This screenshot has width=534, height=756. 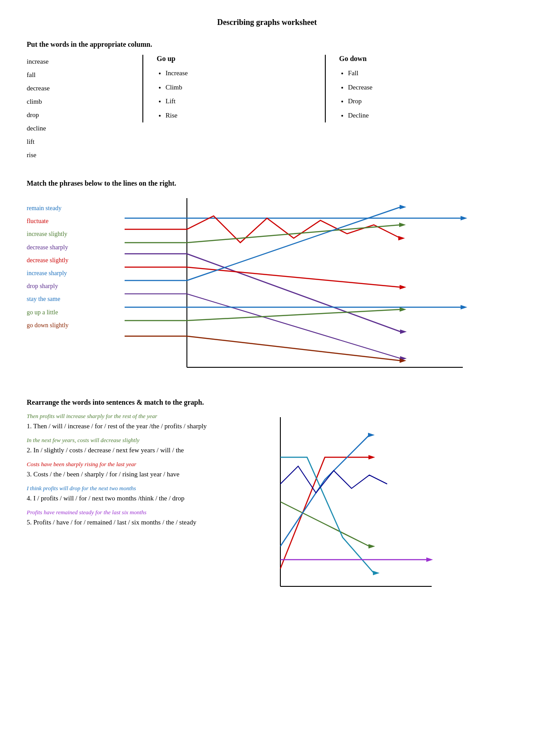 I want to click on phrase-item: decrease sharply, so click(x=48, y=248).